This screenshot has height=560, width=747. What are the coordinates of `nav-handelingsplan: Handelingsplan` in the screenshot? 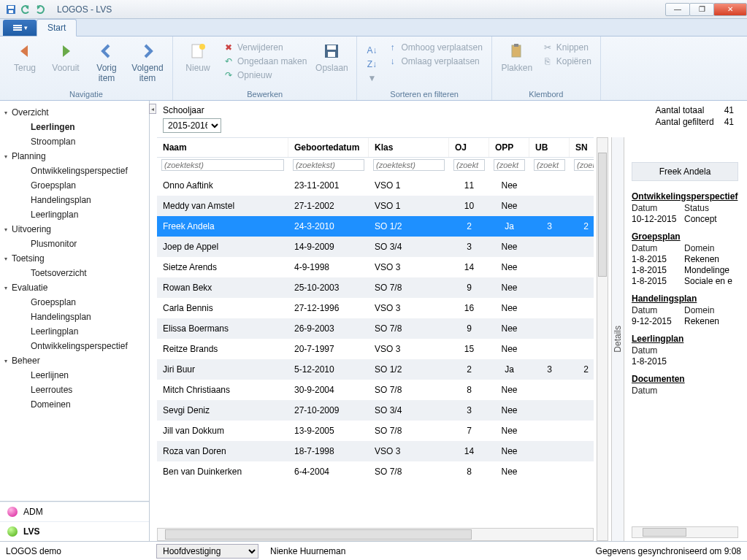 It's located at (74, 200).